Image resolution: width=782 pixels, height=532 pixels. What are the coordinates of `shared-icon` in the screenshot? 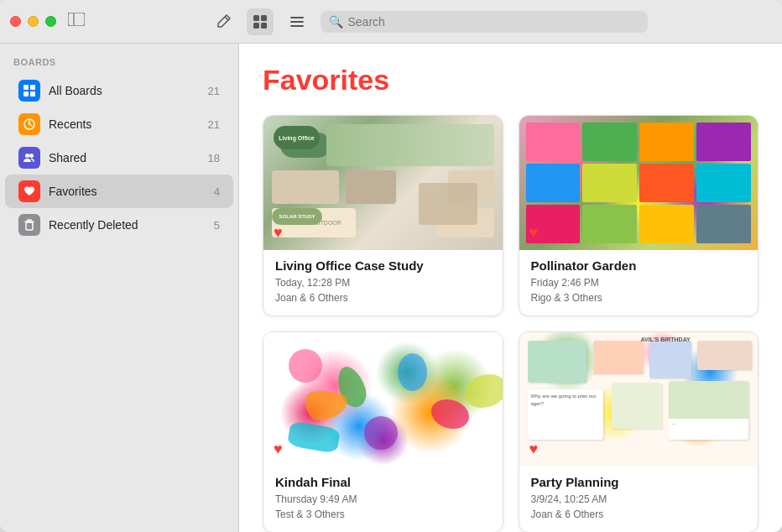 It's located at (29, 158).